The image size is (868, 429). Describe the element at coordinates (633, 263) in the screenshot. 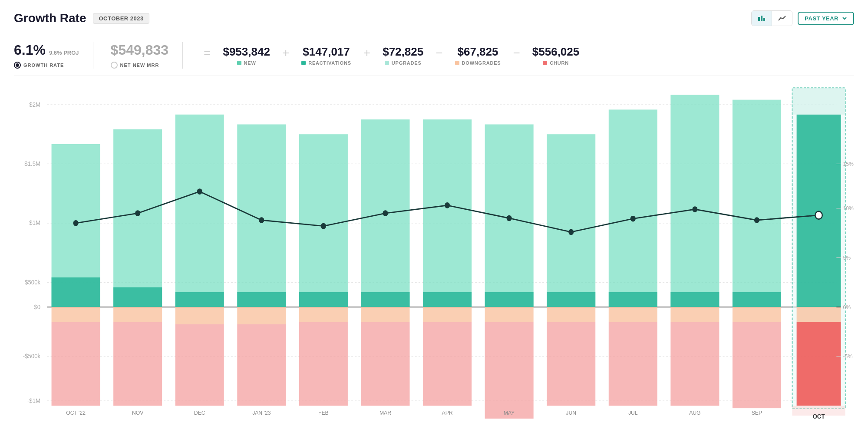

I see `bar-jul: JUL` at that location.